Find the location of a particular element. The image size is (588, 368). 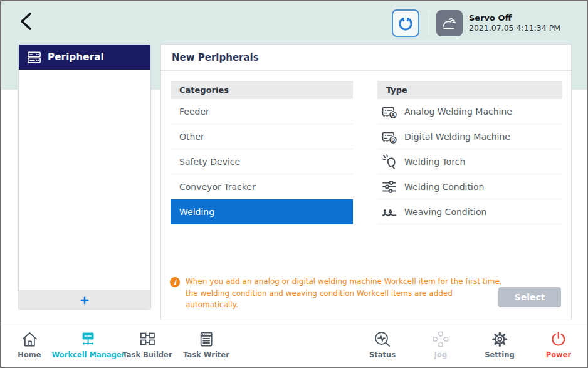

nav-label: Power is located at coordinates (559, 355).